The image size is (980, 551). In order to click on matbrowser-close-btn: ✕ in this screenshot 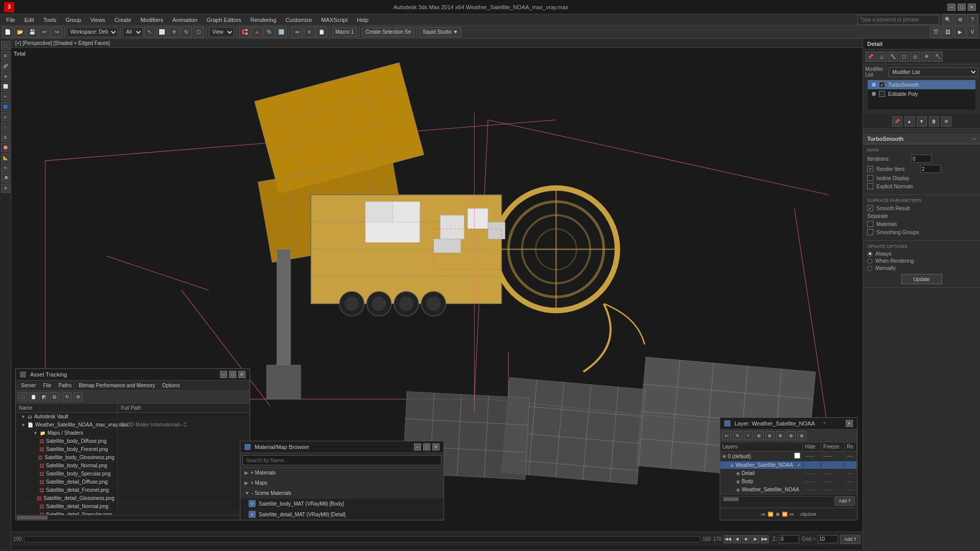, I will do `click(436, 447)`.